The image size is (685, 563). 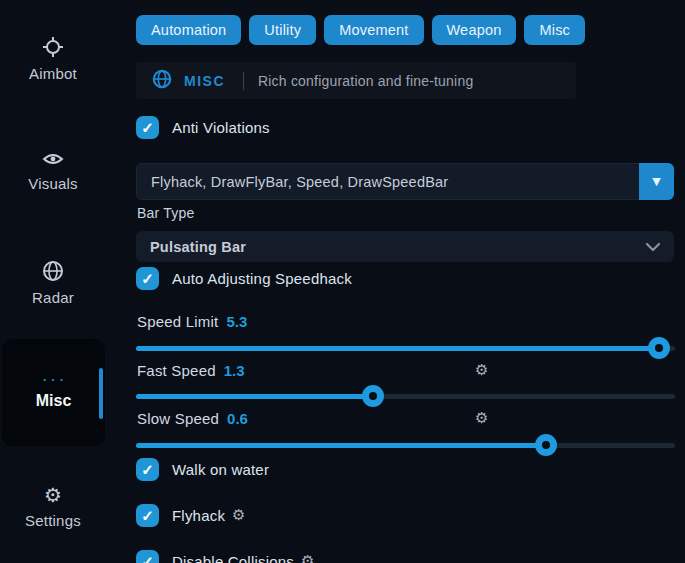 I want to click on slider-slow-speed, so click(x=406, y=445).